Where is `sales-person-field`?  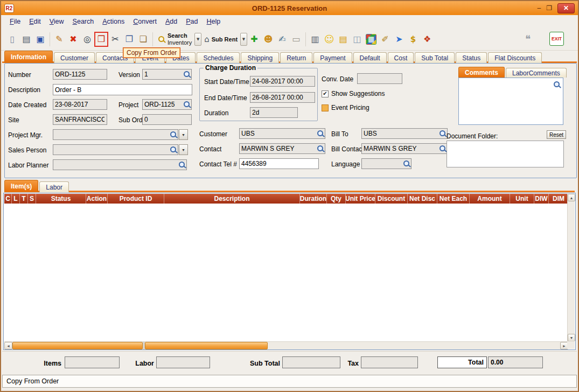
sales-person-field is located at coordinates (115, 150).